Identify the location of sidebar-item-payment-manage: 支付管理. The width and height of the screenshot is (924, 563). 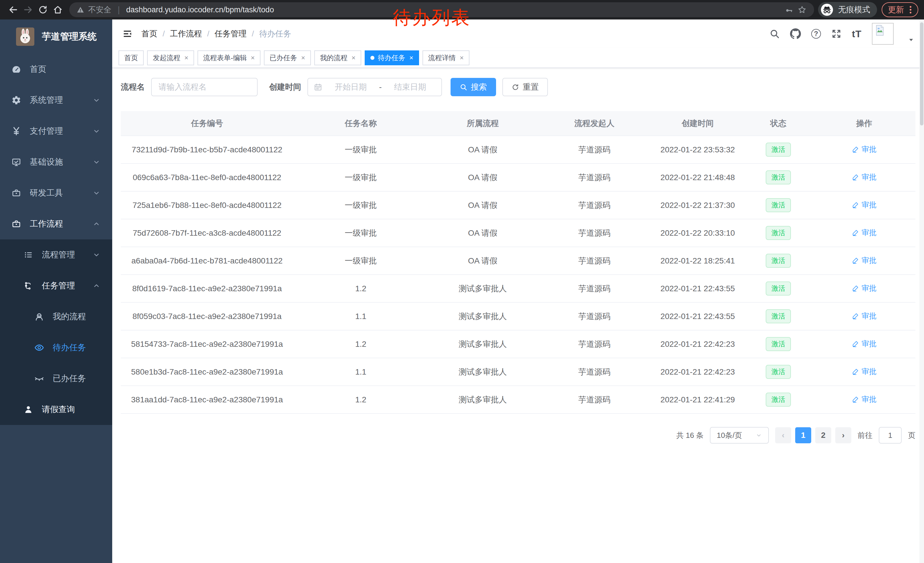
(56, 131).